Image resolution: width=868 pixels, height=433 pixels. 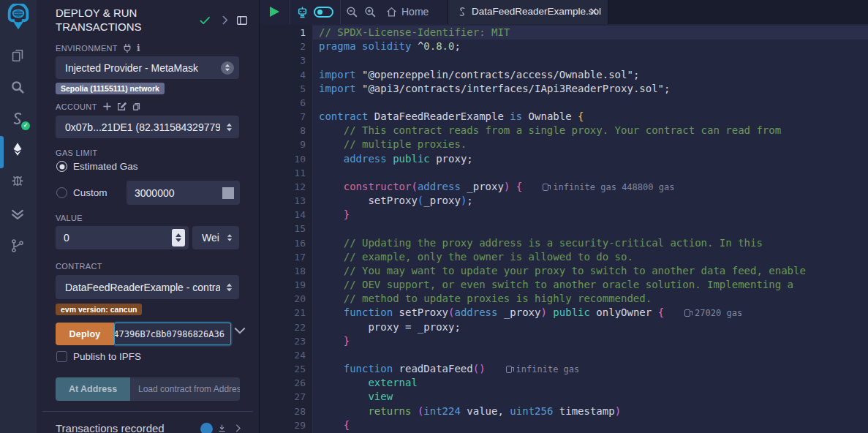 What do you see at coordinates (287, 328) in the screenshot?
I see `line-number: 22` at bounding box center [287, 328].